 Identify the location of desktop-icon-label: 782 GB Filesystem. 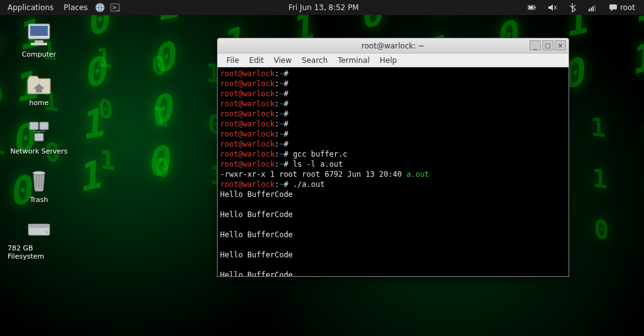
(39, 252).